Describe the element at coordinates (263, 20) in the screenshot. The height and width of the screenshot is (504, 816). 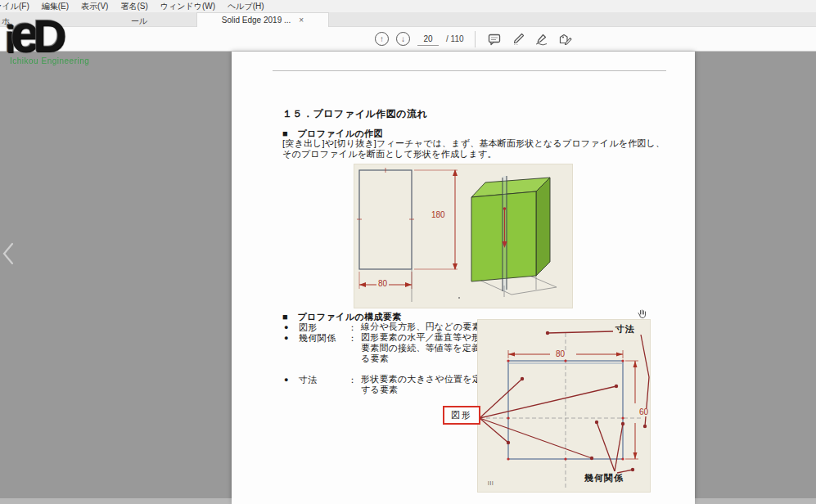
I see `tab-document: Solid Edge 2019 ... ×` at that location.